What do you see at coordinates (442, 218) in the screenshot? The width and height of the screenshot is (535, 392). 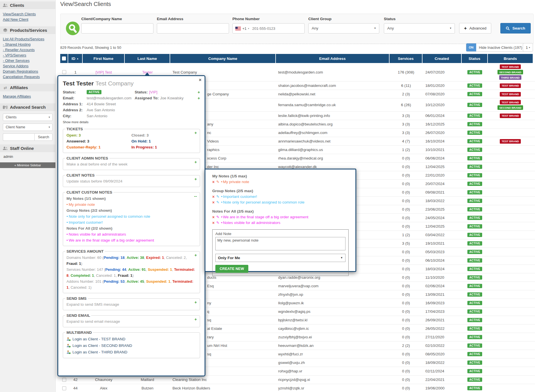 I see `cell-created: 24/05/2024` at bounding box center [442, 218].